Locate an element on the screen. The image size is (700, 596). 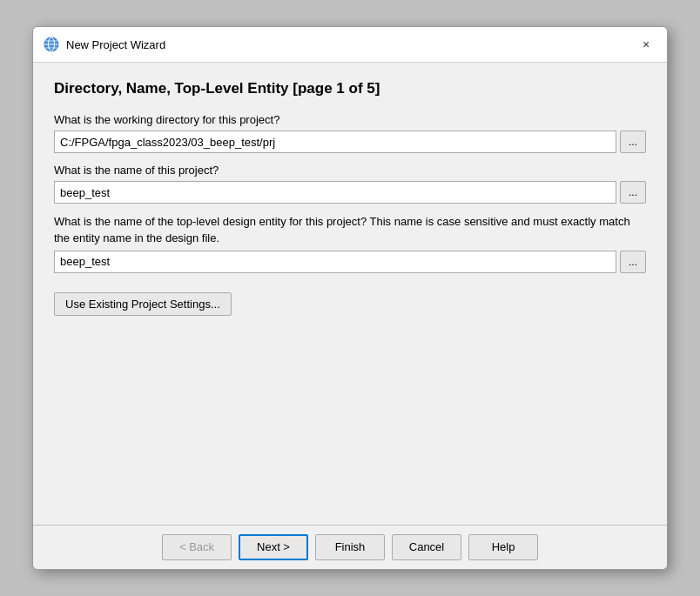
project-name-label: What is the name of this project? is located at coordinates (350, 171).